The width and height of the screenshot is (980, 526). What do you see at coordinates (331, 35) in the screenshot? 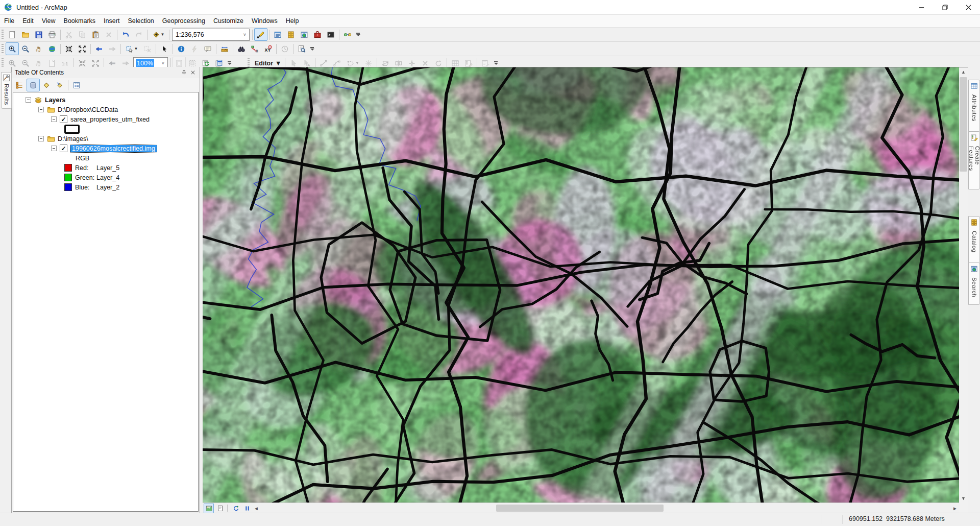
I see `python-window-button` at bounding box center [331, 35].